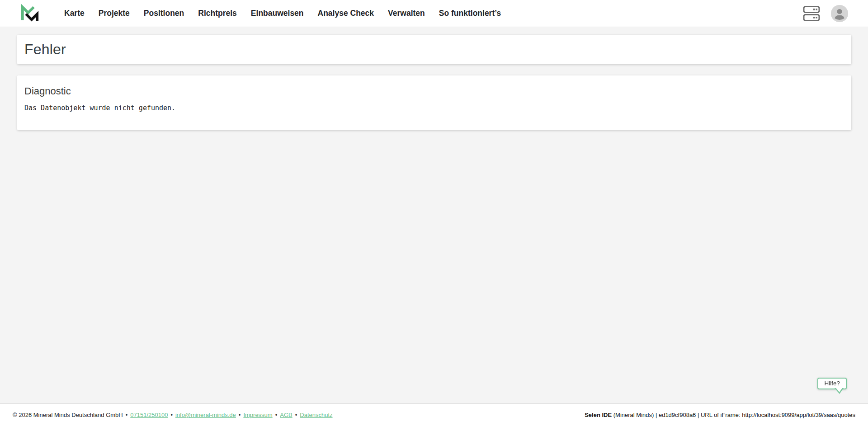 The width and height of the screenshot is (868, 426). Describe the element at coordinates (811, 14) in the screenshot. I see `dns-icon` at that location.